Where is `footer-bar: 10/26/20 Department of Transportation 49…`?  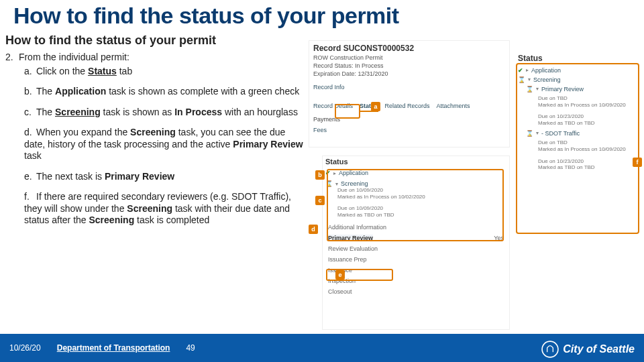
footer-bar: 10/26/20 Department of Transportation 49… is located at coordinates (322, 348).